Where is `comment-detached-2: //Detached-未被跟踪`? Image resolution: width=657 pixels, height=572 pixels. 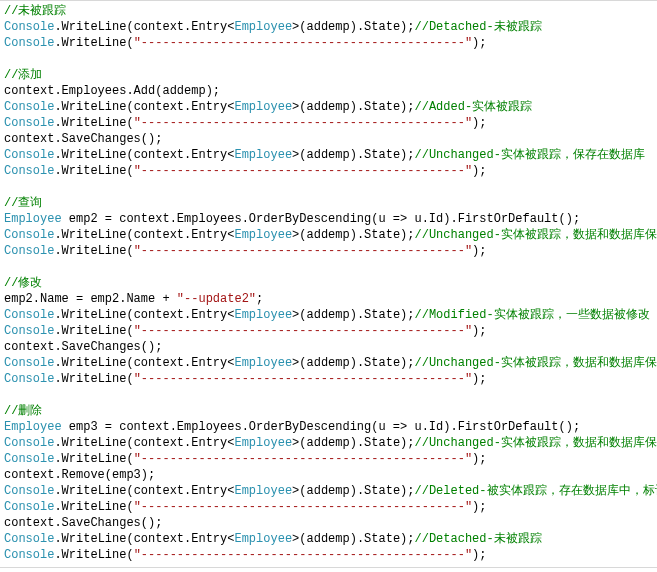
comment-detached-2: //Detached-未被跟踪 is located at coordinates (478, 539).